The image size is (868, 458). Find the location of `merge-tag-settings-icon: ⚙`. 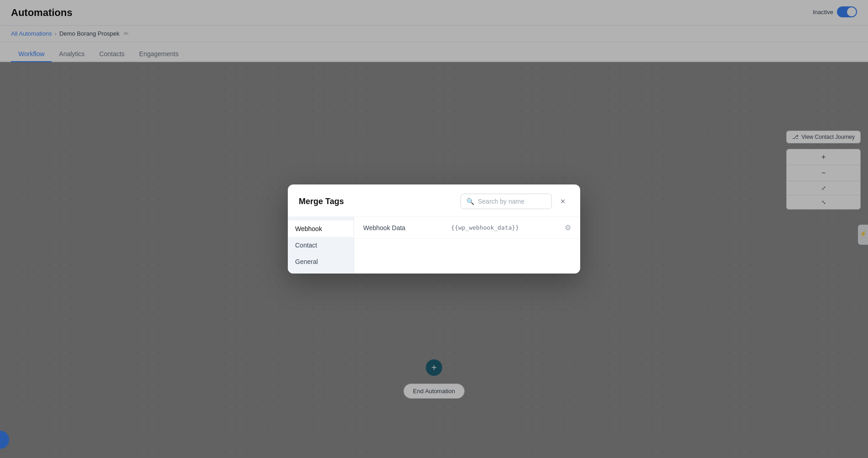

merge-tag-settings-icon: ⚙ is located at coordinates (568, 227).